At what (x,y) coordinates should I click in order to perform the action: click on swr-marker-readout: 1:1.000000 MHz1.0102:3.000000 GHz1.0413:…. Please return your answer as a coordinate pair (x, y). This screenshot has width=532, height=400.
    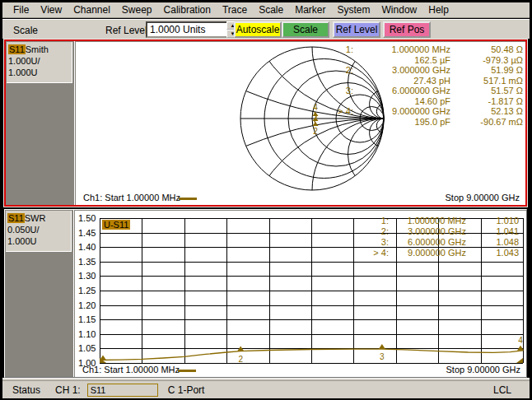
    Looking at the image, I should click on (437, 237).